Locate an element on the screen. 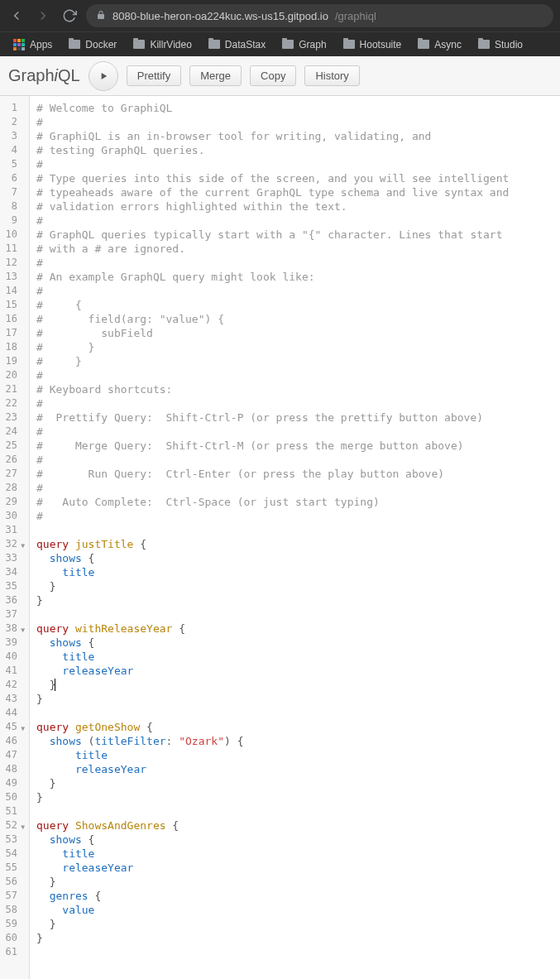  bookmark-apps: Apps is located at coordinates (33, 45).